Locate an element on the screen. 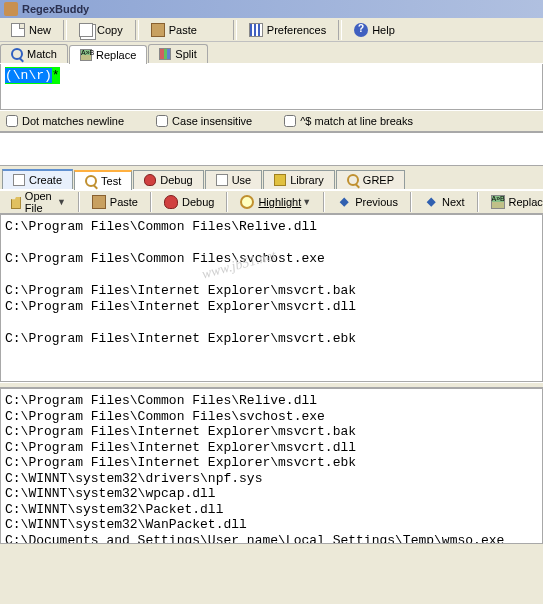 Image resolution: width=543 pixels, height=604 pixels. previous-button: ◆Previous is located at coordinates (368, 202).